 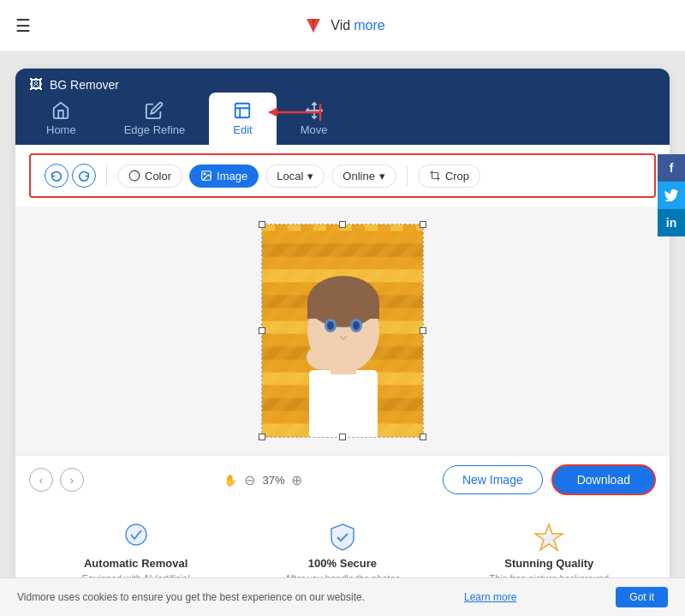 What do you see at coordinates (135, 564) in the screenshot?
I see `auto-removal-title: Automatic Removal` at bounding box center [135, 564].